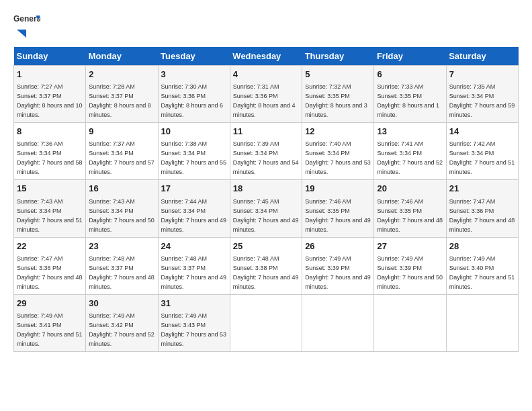 The height and width of the screenshot is (411, 532). Describe the element at coordinates (50, 56) in the screenshot. I see `weekday-header-sunday: Sunday` at that location.